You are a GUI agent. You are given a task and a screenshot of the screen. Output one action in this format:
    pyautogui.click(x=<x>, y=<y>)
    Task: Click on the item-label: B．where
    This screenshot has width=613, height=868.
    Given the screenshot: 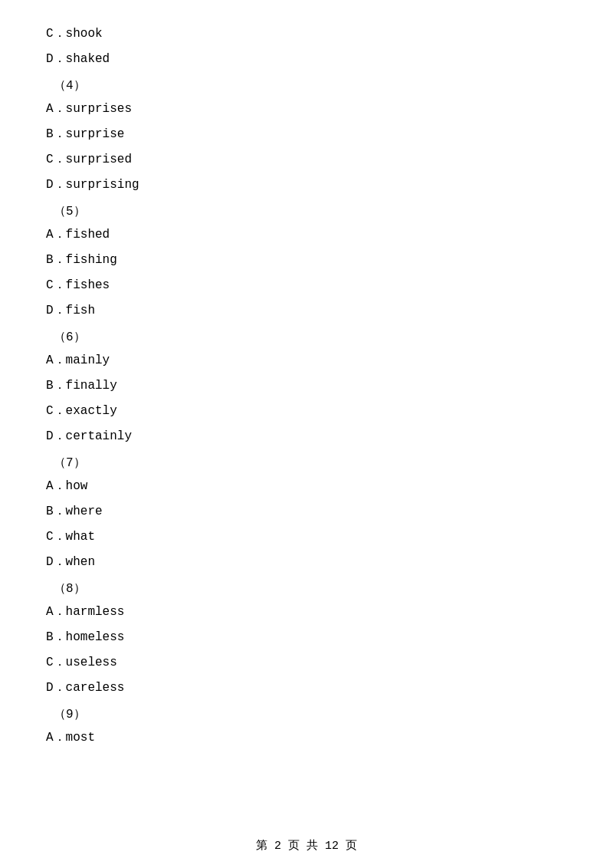 What is the action you would take?
    pyautogui.click(x=74, y=511)
    